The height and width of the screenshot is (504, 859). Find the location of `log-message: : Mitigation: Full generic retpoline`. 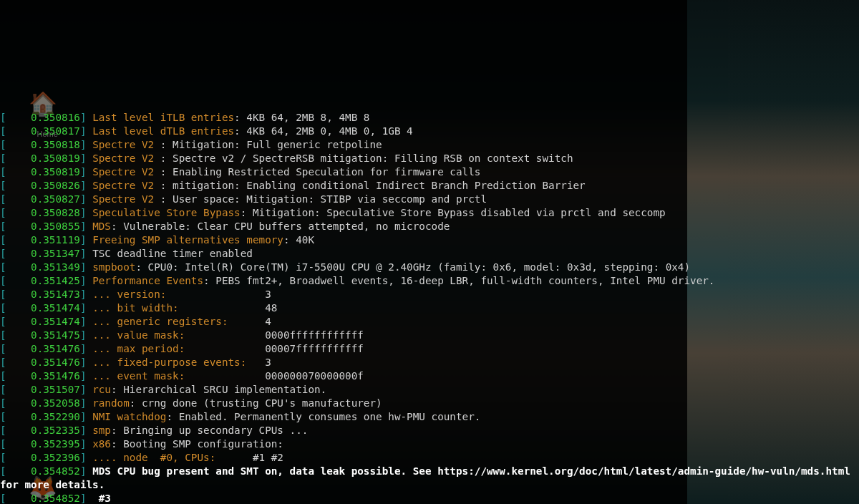

log-message: : Mitigation: Full generic retpoline is located at coordinates (271, 145).